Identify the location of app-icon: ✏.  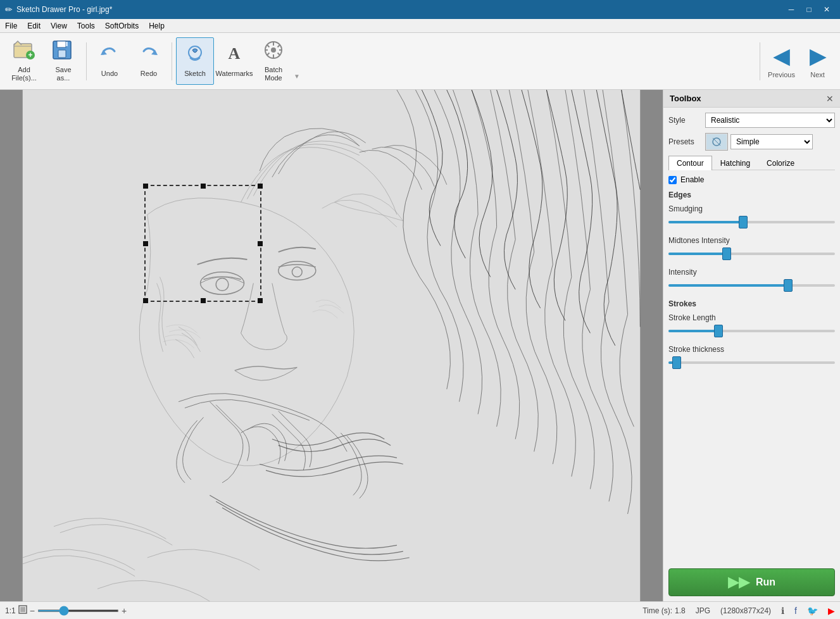
(9, 9).